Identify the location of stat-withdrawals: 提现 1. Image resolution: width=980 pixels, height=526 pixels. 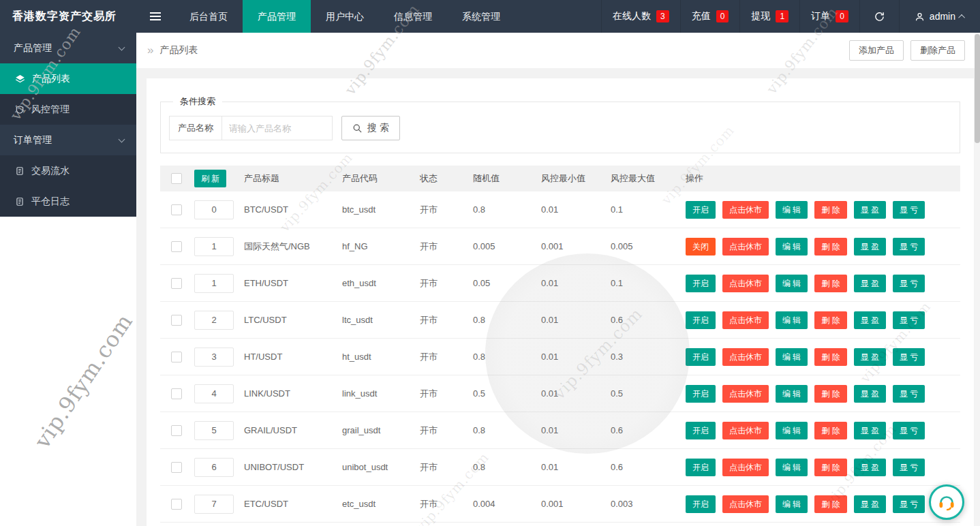
(769, 16).